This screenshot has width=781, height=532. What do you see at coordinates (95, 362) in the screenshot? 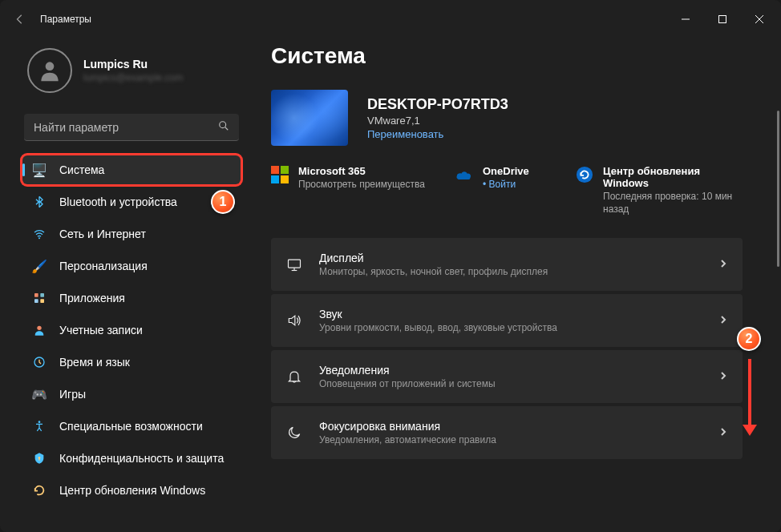
I see `sidebar-item-label: Время и язык` at bounding box center [95, 362].